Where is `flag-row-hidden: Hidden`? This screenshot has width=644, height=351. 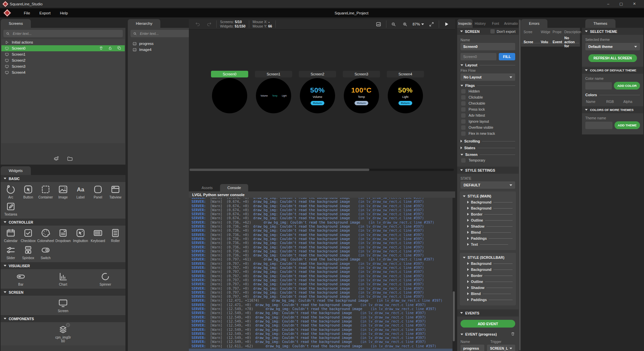
flag-row-hidden: Hidden is located at coordinates (488, 91).